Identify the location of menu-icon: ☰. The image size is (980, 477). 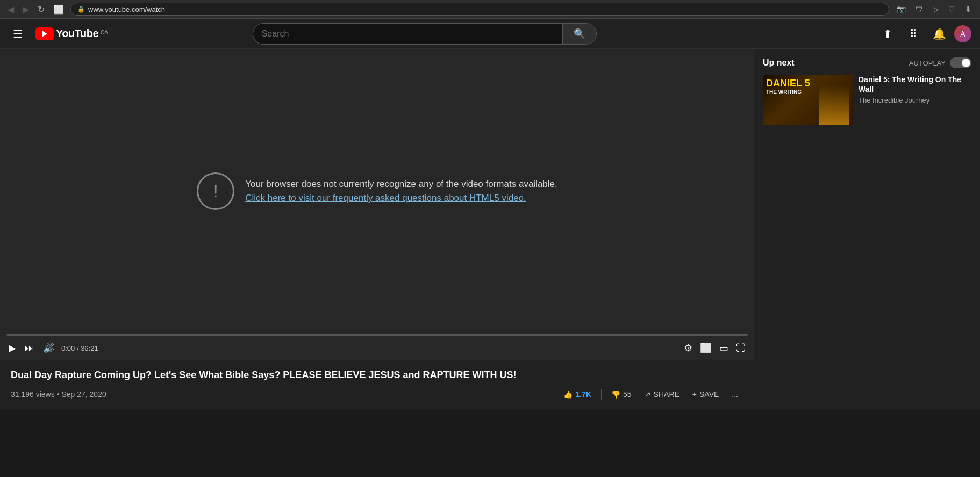
(18, 34).